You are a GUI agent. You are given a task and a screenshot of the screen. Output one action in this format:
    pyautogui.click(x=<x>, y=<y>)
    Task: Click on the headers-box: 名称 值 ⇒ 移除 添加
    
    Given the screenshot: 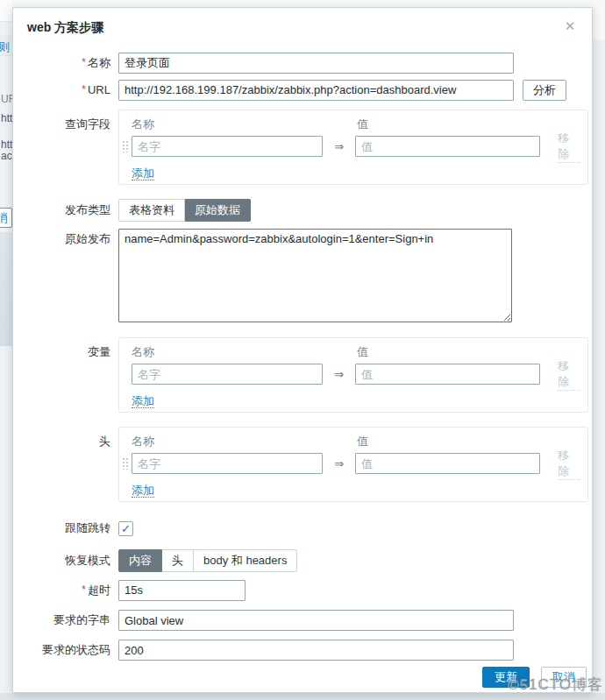 What is the action you would take?
    pyautogui.click(x=353, y=464)
    